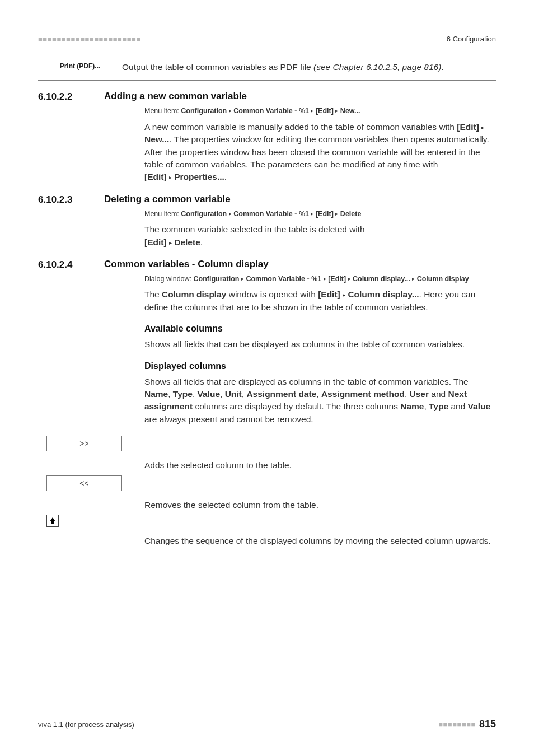  What do you see at coordinates (471, 39) in the screenshot?
I see `chapter-label: 6 Configuration` at bounding box center [471, 39].